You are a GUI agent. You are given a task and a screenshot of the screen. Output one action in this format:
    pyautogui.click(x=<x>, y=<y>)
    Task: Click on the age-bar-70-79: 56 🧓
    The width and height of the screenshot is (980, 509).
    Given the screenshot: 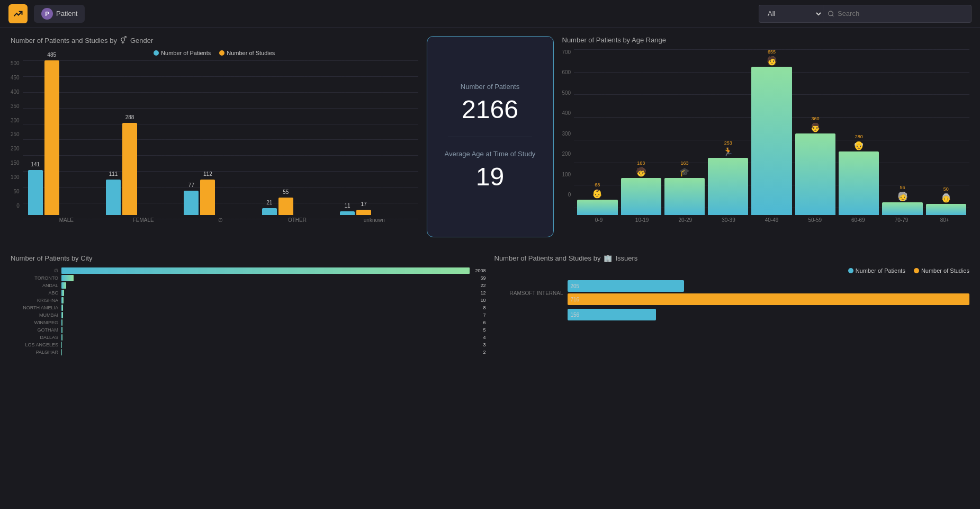 What is the action you would take?
    pyautogui.click(x=902, y=200)
    